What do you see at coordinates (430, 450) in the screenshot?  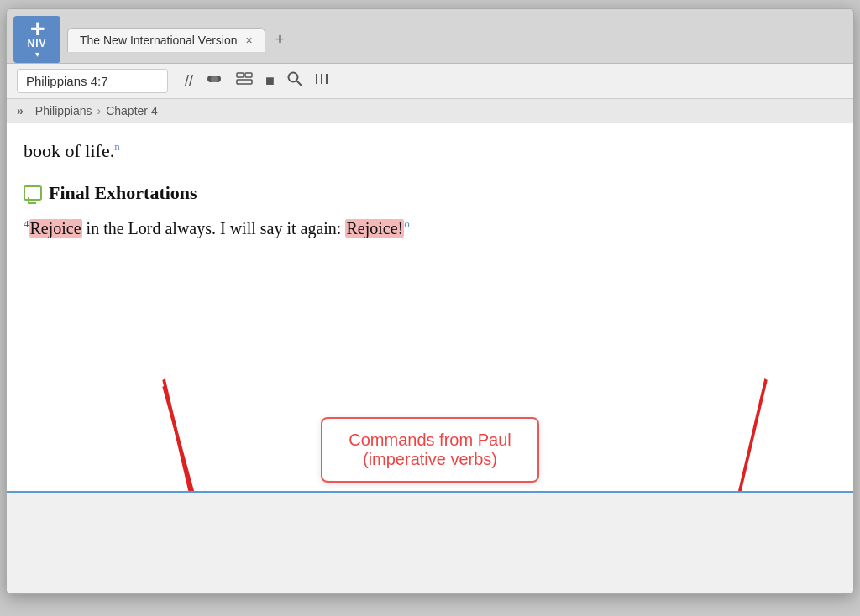 I see `callout-box: Commands from Paul (imperative verbs)` at bounding box center [430, 450].